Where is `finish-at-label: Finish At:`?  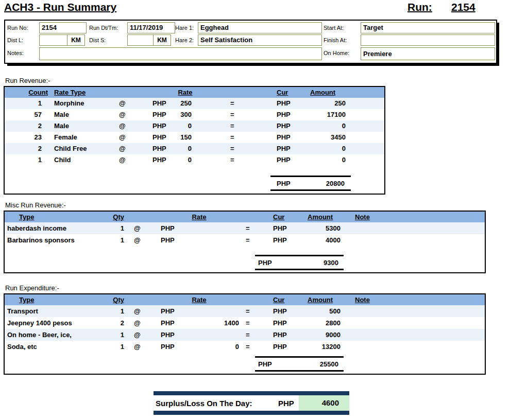 finish-at-label: Finish At: is located at coordinates (335, 40).